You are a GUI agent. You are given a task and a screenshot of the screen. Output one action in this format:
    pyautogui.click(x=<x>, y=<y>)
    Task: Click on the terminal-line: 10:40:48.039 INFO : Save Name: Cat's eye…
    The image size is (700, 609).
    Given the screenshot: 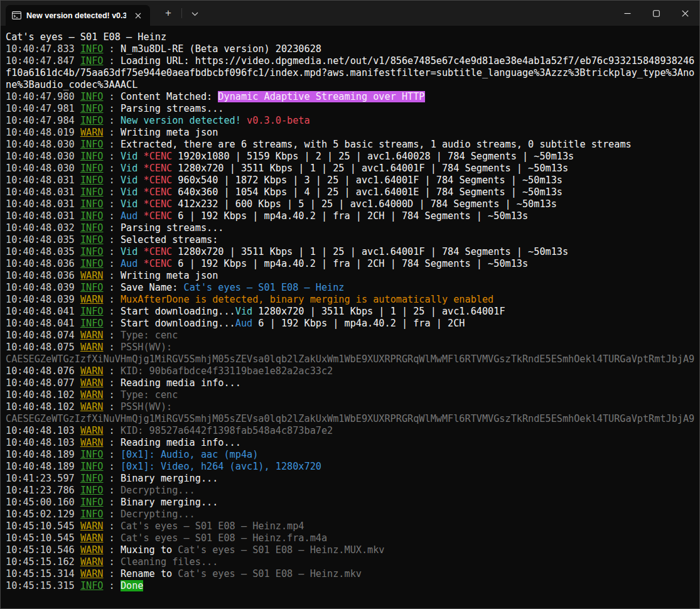 What is the action you would take?
    pyautogui.click(x=350, y=288)
    